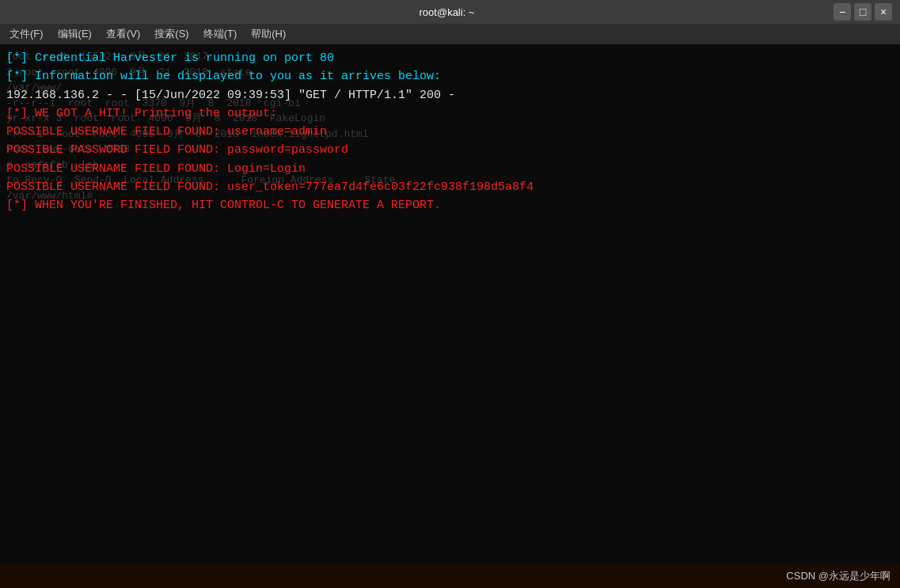 Image resolution: width=900 pixels, height=588 pixels. I want to click on terminal-line-8: POSSIBLE USERNAME FIELD FOUND: user_toke…, so click(450, 187).